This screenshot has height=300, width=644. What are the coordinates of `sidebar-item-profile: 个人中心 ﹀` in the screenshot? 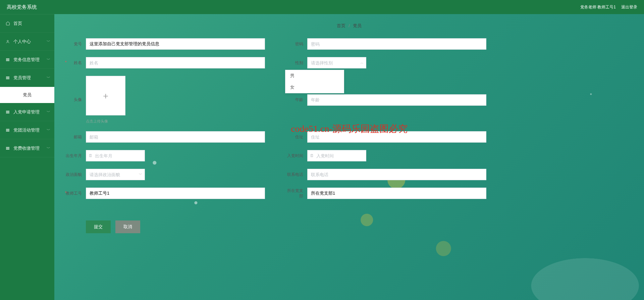 It's located at (27, 42).